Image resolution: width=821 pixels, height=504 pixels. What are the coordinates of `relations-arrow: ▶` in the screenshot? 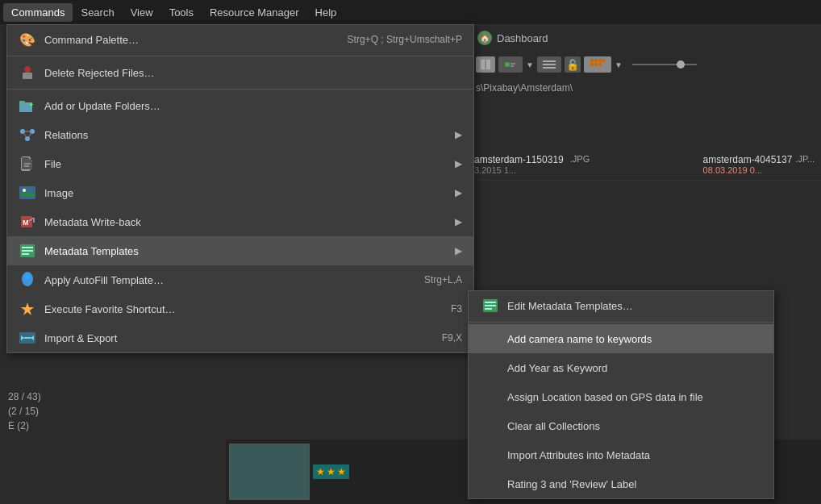 It's located at (458, 135).